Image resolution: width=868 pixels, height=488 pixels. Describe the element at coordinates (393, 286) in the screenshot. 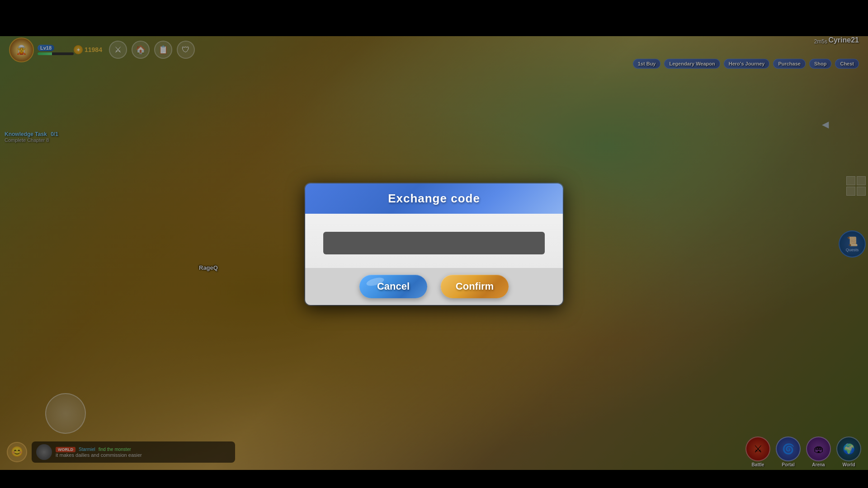

I see `cancel-button: Cancel` at that location.